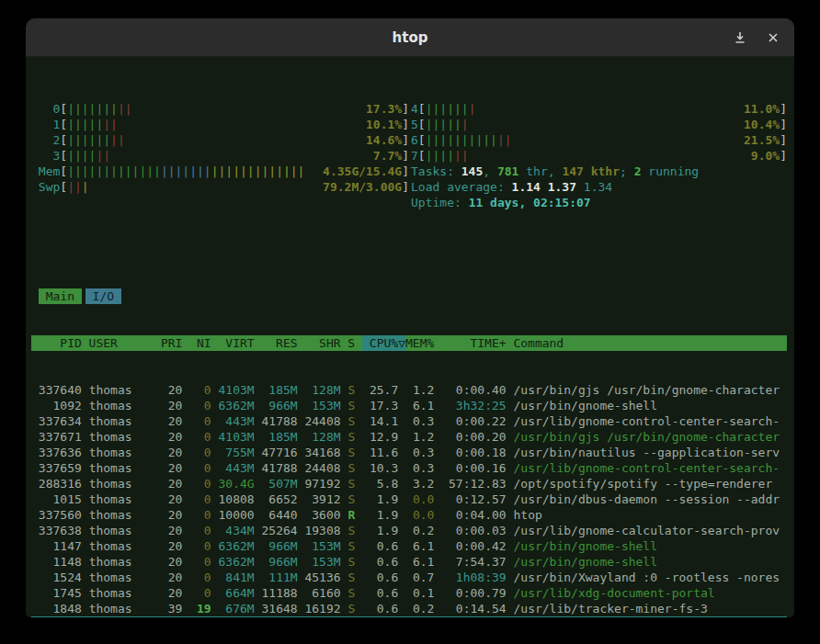 This screenshot has height=644, width=820. I want to click on res-cell: 31648, so click(283, 608).